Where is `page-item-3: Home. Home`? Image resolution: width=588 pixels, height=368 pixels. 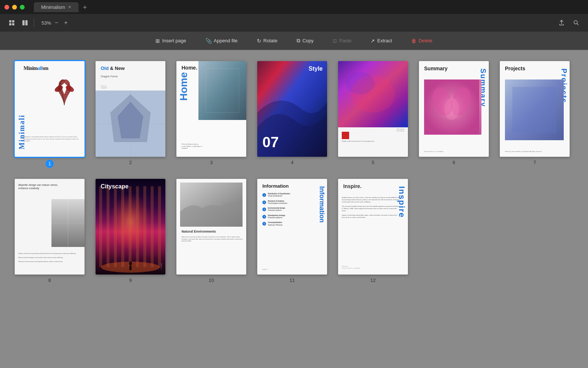 page-item-3: Home. Home is located at coordinates (211, 114).